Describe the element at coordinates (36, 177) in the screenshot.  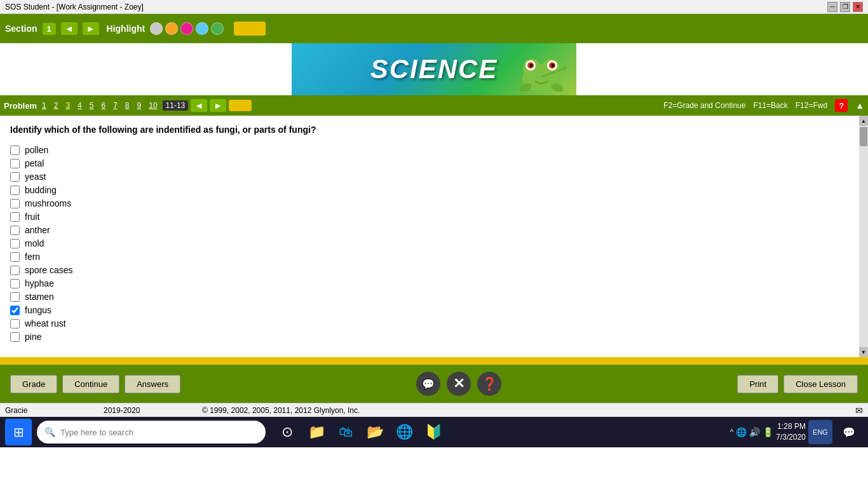
I see `label-yeast: yeast` at that location.